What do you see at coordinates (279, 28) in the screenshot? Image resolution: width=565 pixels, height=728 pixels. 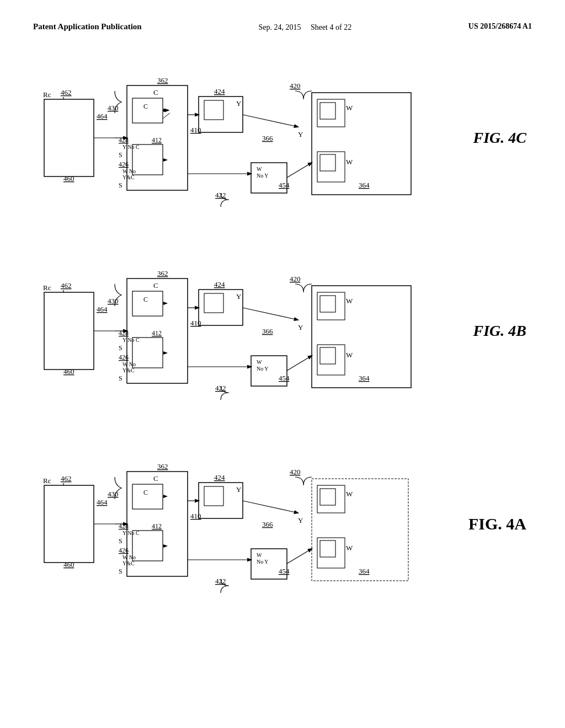 I see `pub-date: Sep. 24, 2015` at bounding box center [279, 28].